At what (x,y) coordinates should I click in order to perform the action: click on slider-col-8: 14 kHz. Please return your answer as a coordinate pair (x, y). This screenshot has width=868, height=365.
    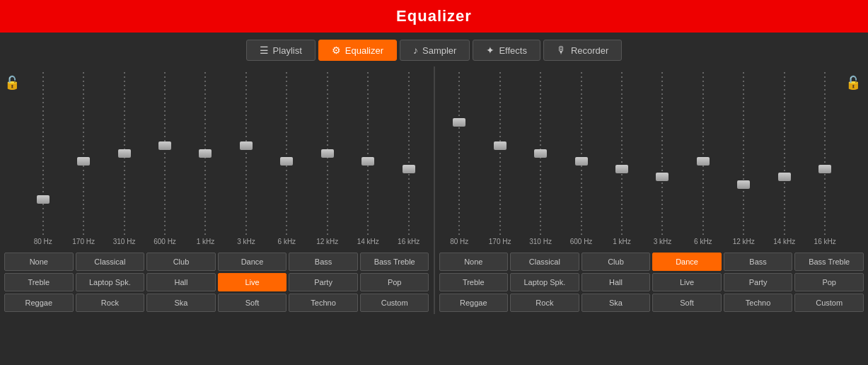
    Looking at the image, I should click on (785, 158).